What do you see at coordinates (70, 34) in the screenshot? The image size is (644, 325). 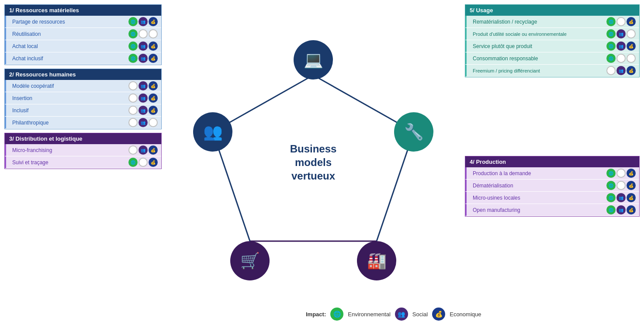 I see `item-label: Réutilisation` at bounding box center [70, 34].